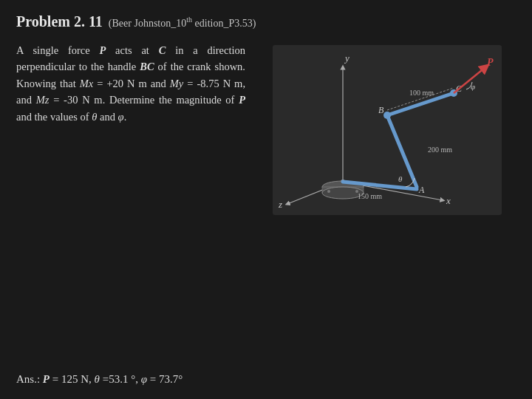 This screenshot has height=399, width=532. I want to click on header: Problem 2. 11 (Beer Johnston_10th editio…, so click(266, 22).